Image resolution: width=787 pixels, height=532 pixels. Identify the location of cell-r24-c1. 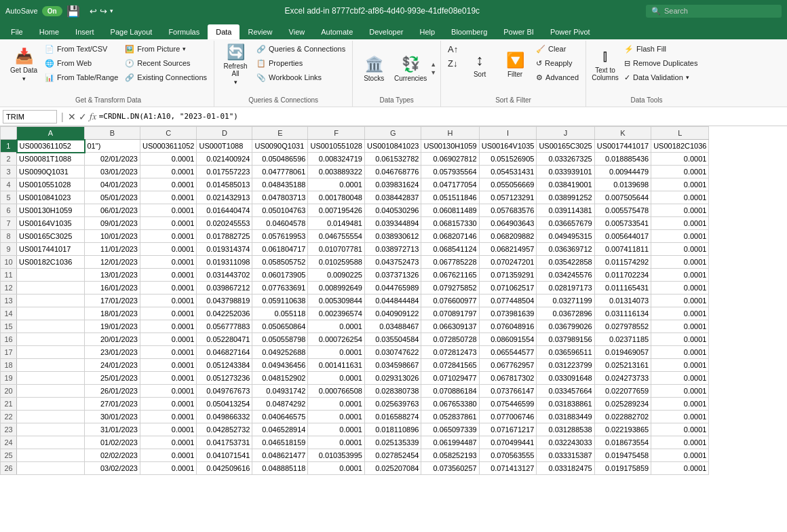
(51, 442).